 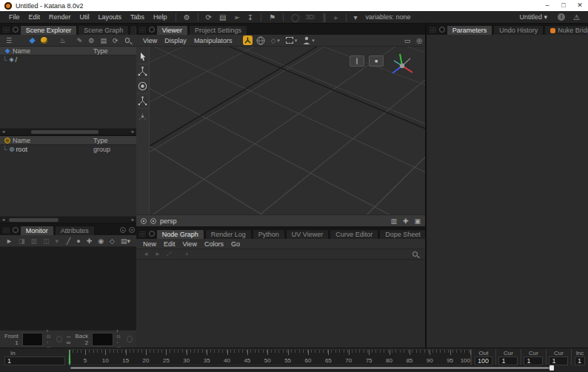 What do you see at coordinates (172, 30) in the screenshot?
I see `tab-viewer: Viewer` at bounding box center [172, 30].